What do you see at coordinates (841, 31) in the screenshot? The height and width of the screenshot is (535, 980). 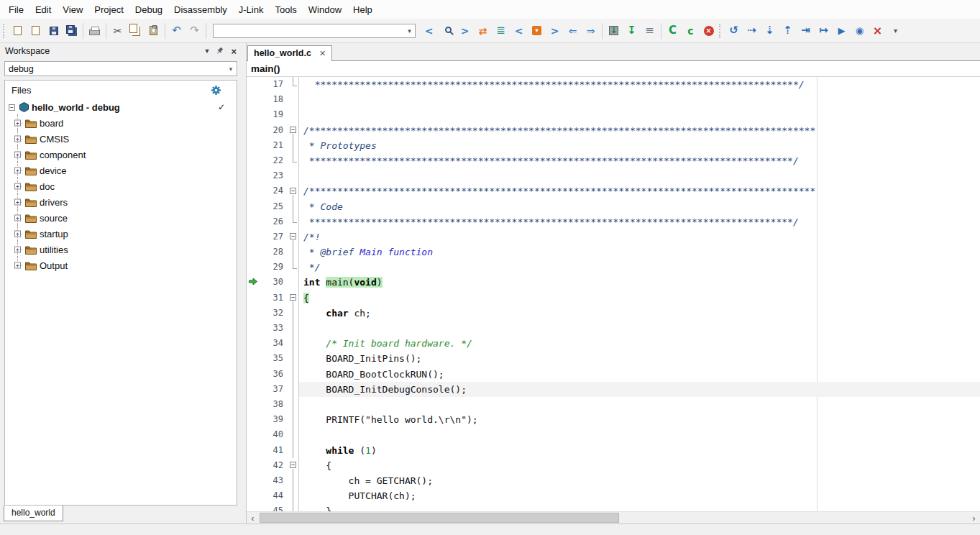 I see `go-button: ▶` at bounding box center [841, 31].